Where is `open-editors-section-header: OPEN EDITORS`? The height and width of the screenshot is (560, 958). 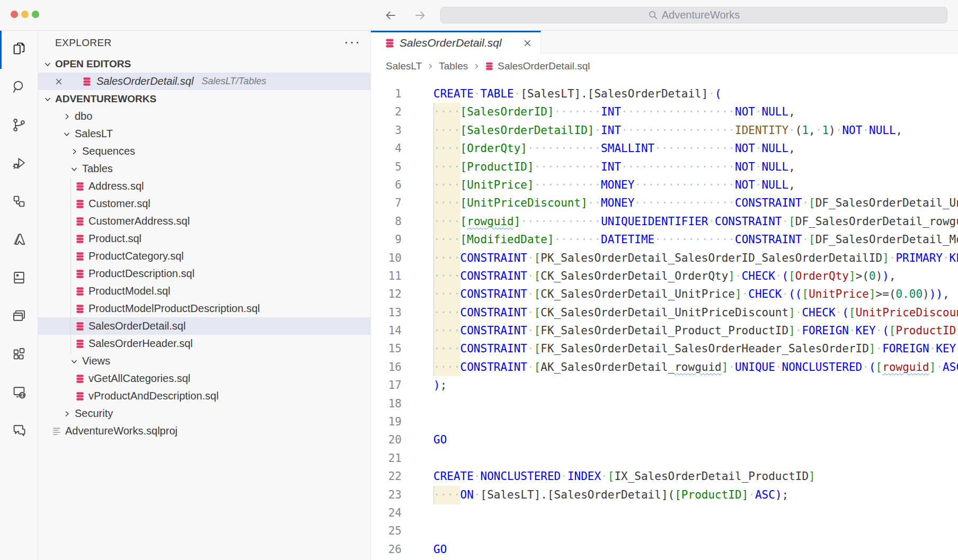
open-editors-section-header: OPEN EDITORS is located at coordinates (205, 64).